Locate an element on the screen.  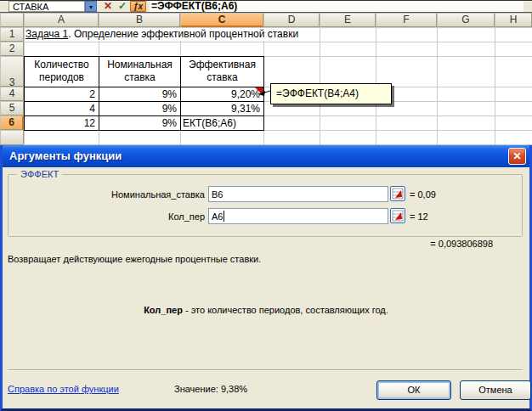
formula-comment-tooltip: =ЭФФЕКТ(B4;A4) is located at coordinates (331, 93).